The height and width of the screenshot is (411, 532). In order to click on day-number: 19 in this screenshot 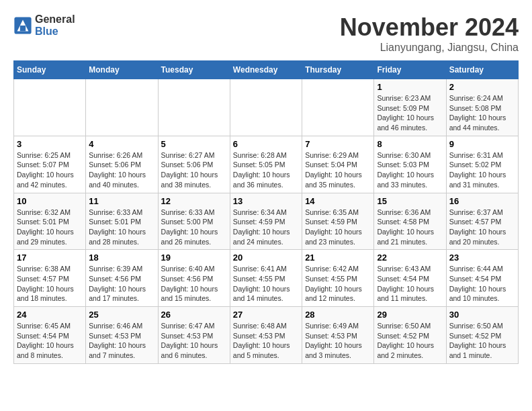, I will do `click(194, 258)`.